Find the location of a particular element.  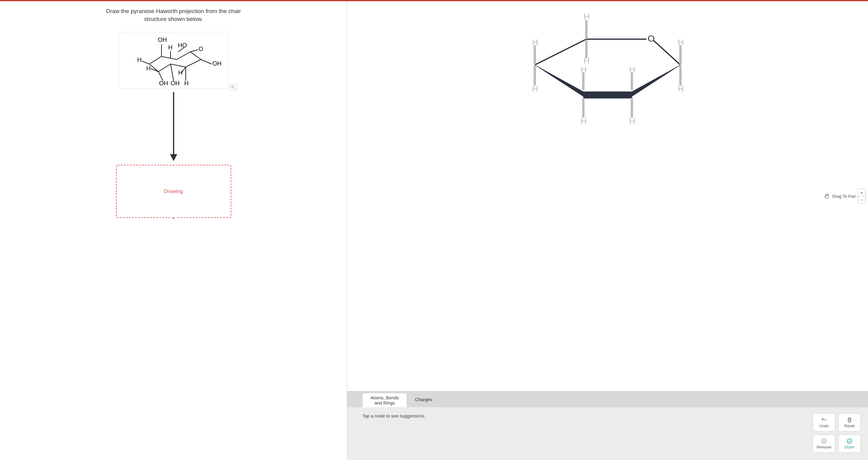

undo-icon is located at coordinates (824, 420).